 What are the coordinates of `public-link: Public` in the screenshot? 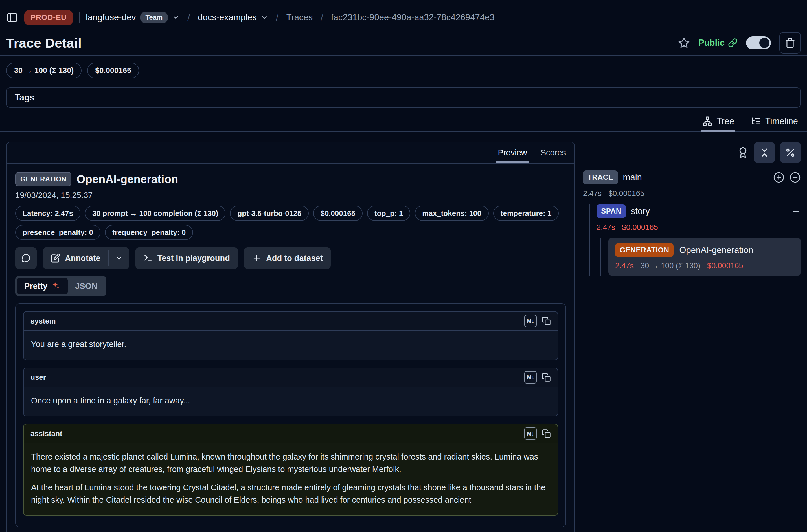 It's located at (718, 43).